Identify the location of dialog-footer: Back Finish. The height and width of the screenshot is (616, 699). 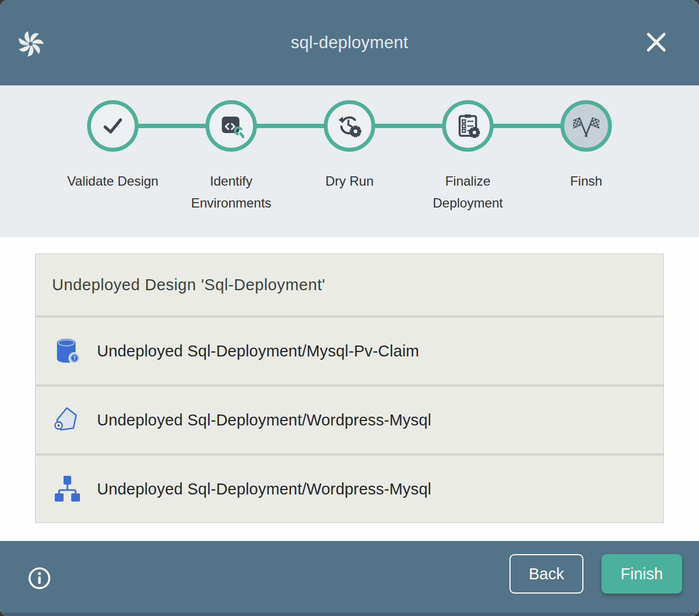
(350, 578).